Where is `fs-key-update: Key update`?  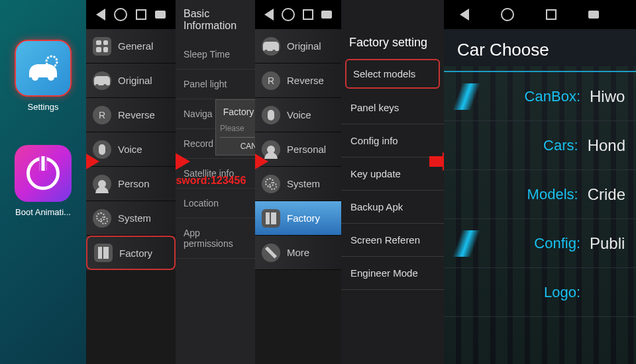
fs-key-update: Key update is located at coordinates (392, 174).